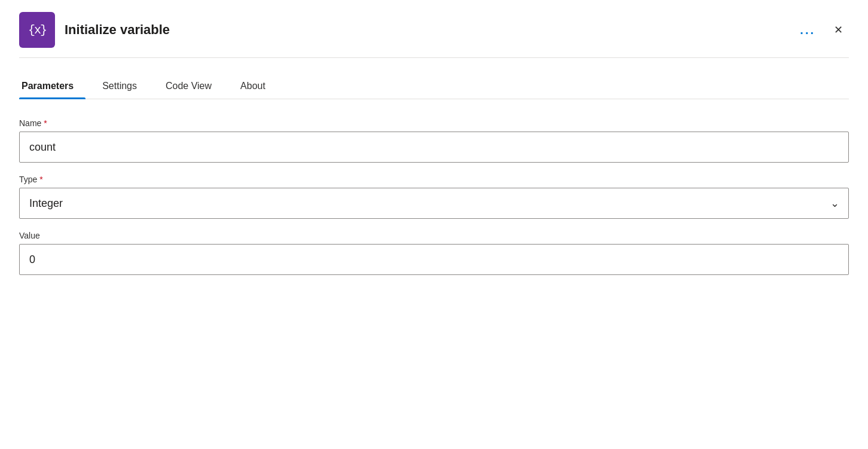  What do you see at coordinates (434, 147) in the screenshot?
I see `name-input` at bounding box center [434, 147].